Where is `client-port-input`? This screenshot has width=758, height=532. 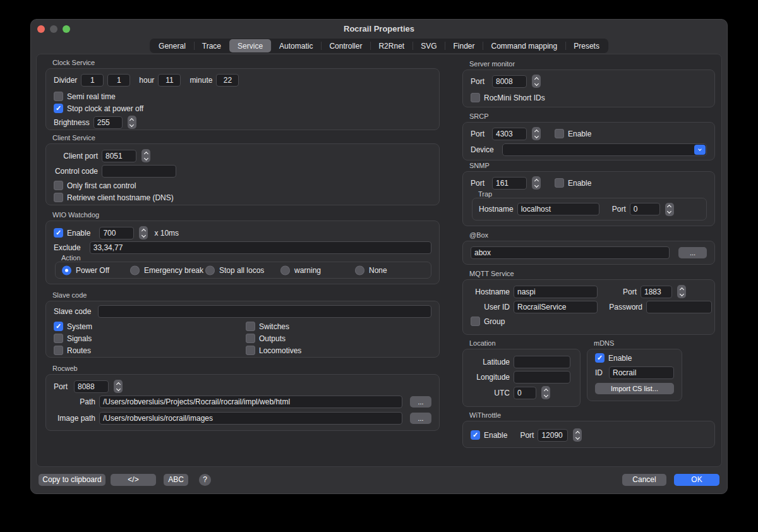
client-port-input is located at coordinates (119, 156).